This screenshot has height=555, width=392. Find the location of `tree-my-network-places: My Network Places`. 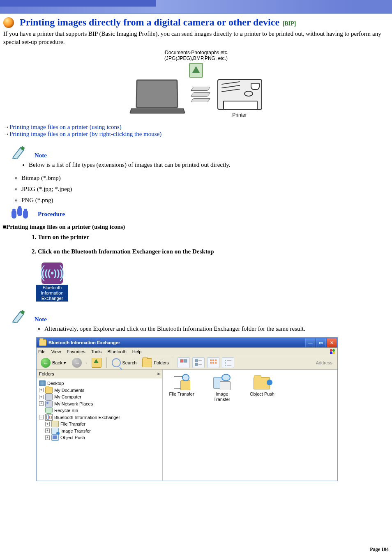

tree-my-network-places: My Network Places is located at coordinates (74, 404).